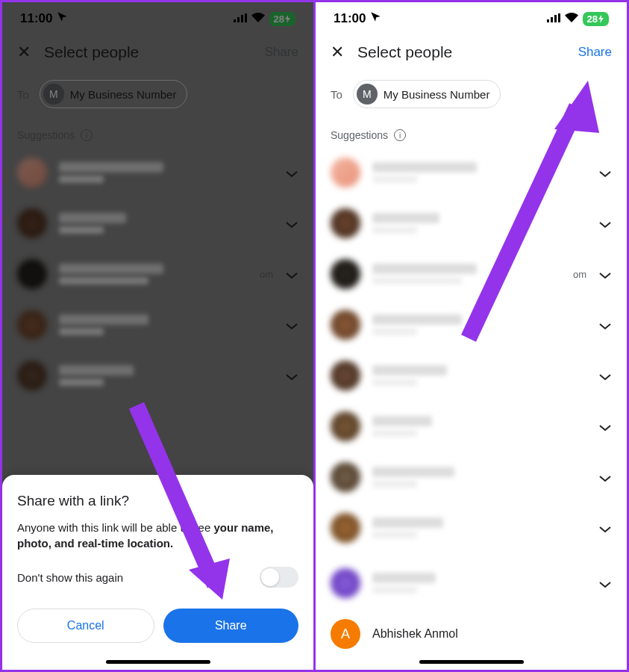  What do you see at coordinates (36, 19) in the screenshot?
I see `status-time: 11:00` at bounding box center [36, 19].